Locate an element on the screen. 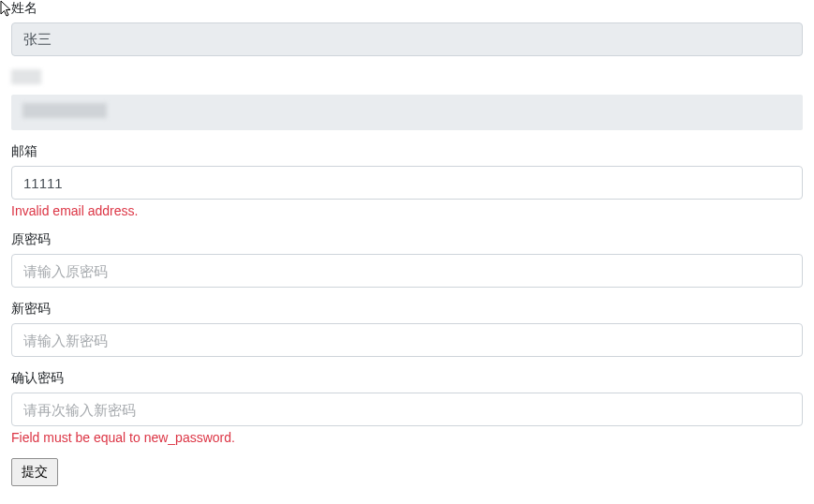  email-label: 邮箱 is located at coordinates (407, 152).